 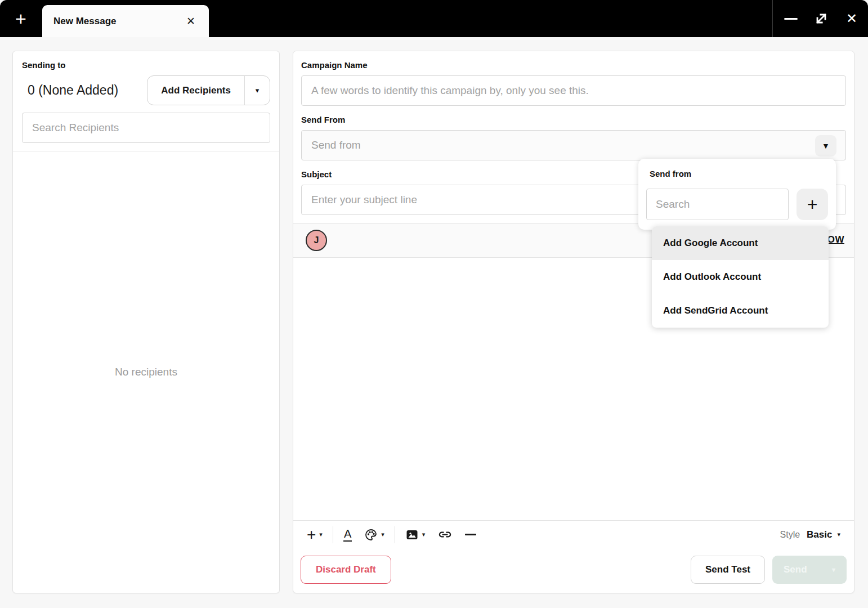 What do you see at coordinates (316, 240) in the screenshot?
I see `avatar-initial: J` at bounding box center [316, 240].